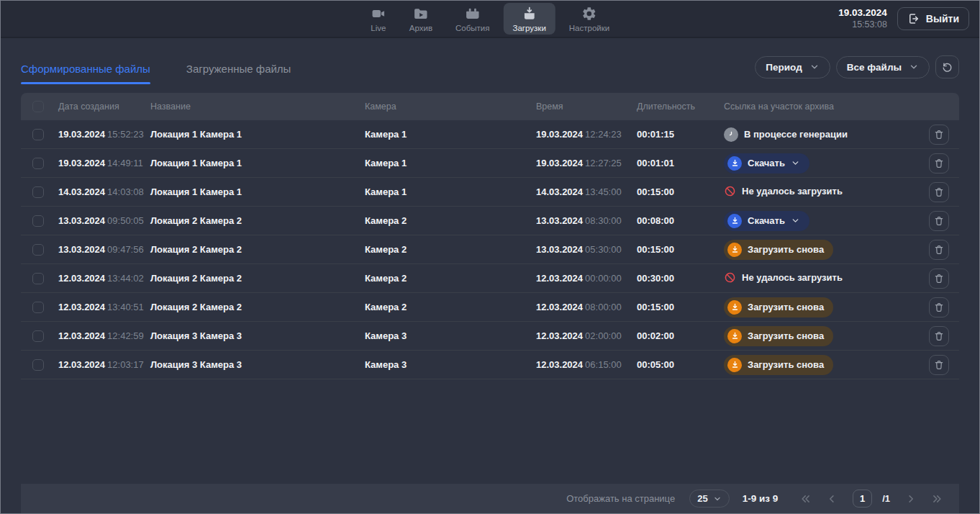  Describe the element at coordinates (490, 192) in the screenshot. I see `table-row: 14.03.202414:03:08 Локация 1 Камера 1 Ка…` at that location.